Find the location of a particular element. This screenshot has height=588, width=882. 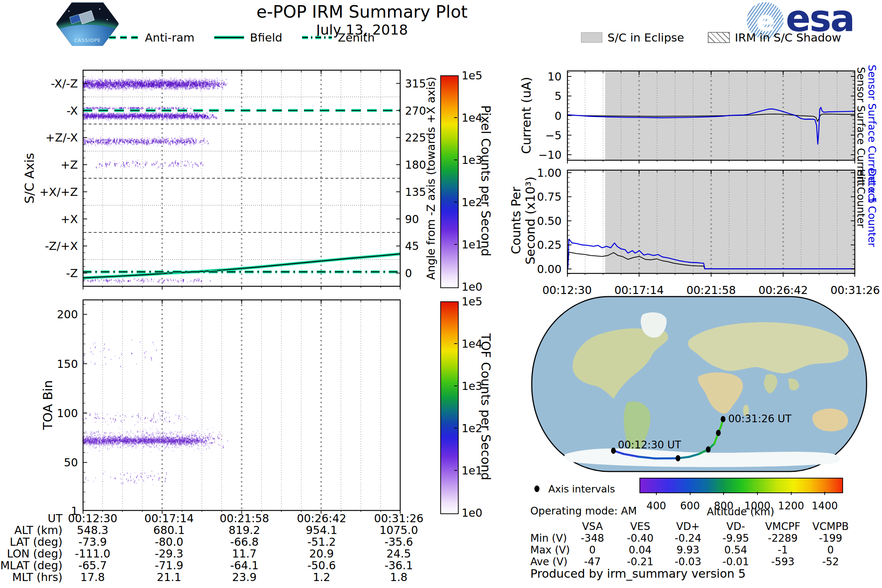

pixel-colorbar-label: Pixel Counts per Second is located at coordinates (486, 181).